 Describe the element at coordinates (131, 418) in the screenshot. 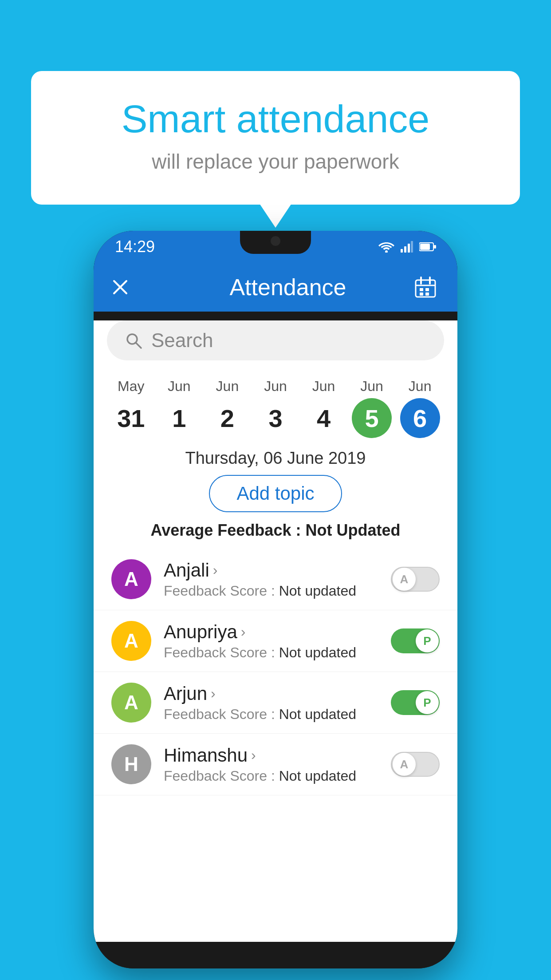

I see `cal-date-number: 31` at that location.